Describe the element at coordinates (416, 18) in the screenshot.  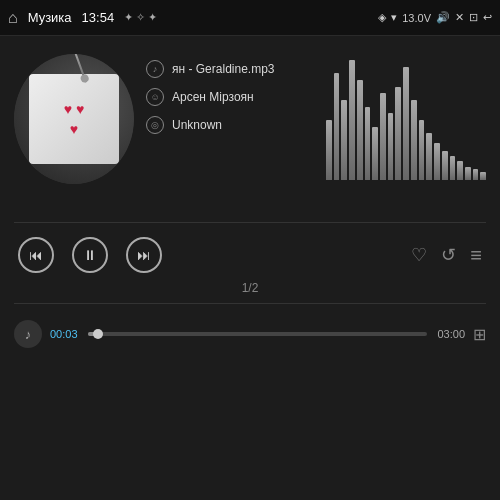
I see `voltage-display: 13.0V` at that location.